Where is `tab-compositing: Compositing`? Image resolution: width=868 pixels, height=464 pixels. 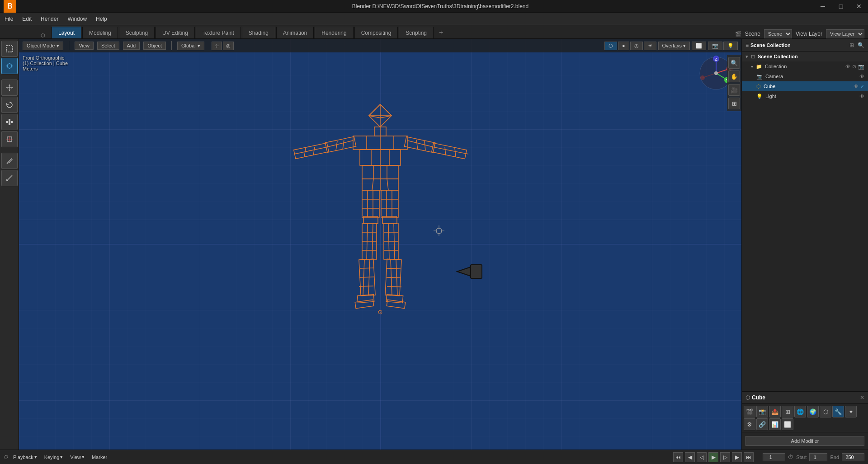
tab-compositing: Compositing is located at coordinates (376, 33).